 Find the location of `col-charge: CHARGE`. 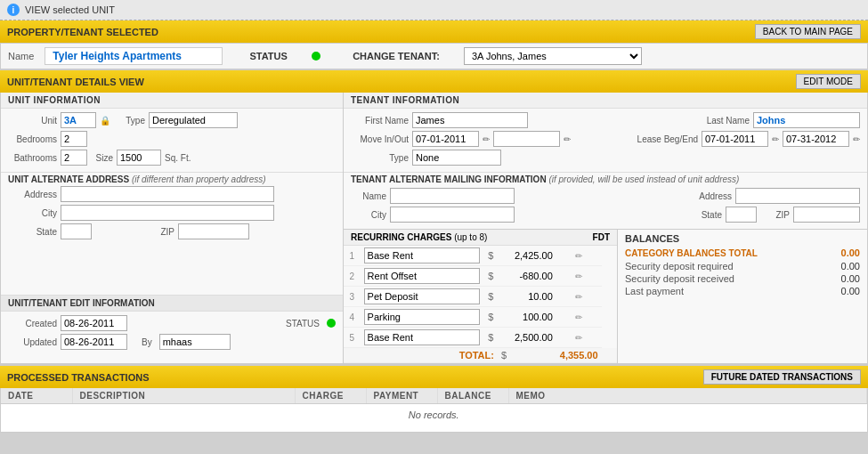

col-charge: CHARGE is located at coordinates (330, 396).